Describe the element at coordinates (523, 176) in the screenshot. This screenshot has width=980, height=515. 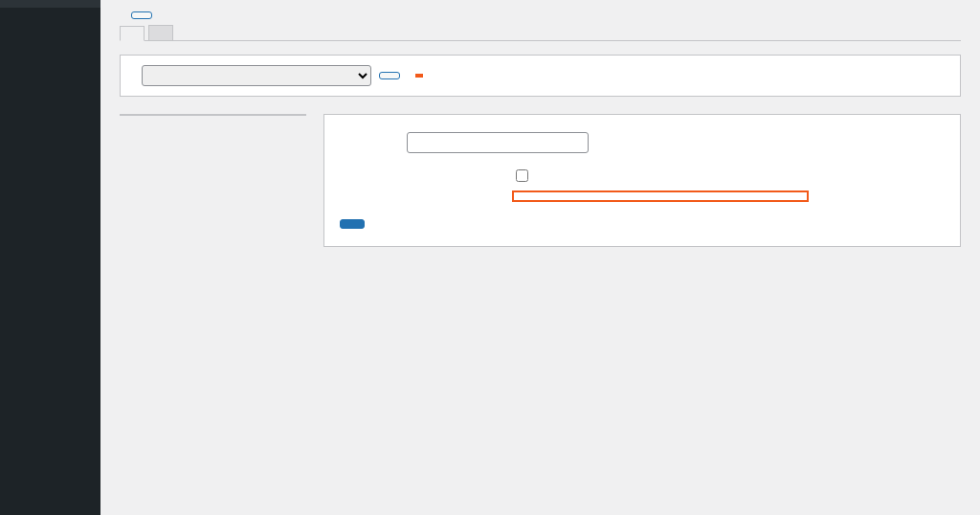
I see `auto-add-checkbox` at that location.